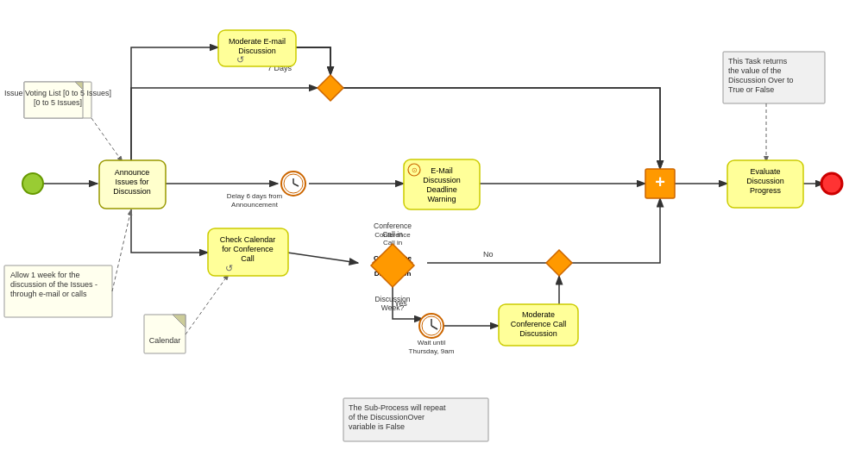  Describe the element at coordinates (58, 103) in the screenshot. I see `svg-text: [0 to 5 Issues]` at that location.